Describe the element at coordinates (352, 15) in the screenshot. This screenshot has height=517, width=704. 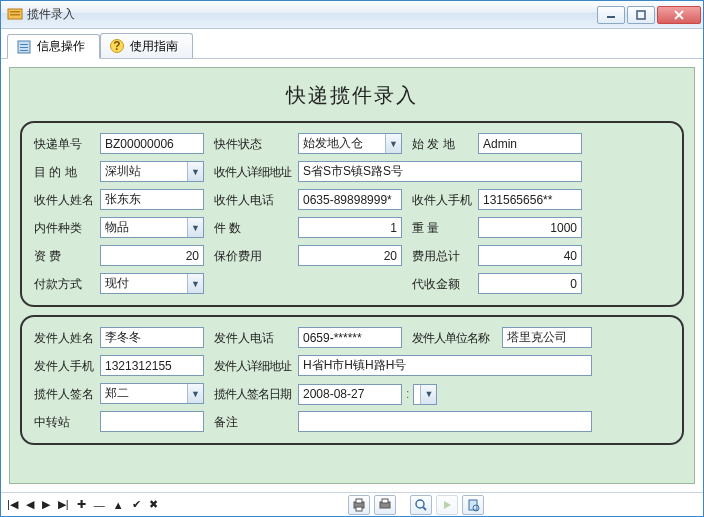
I see `titlebar: 揽件录入` at that location.